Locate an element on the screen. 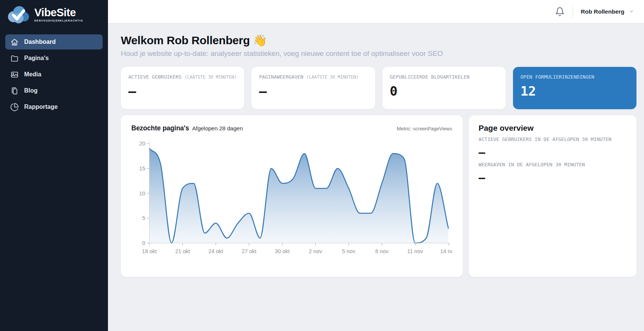 This screenshot has height=331, width=644. page-title: Welkom Rob Rollenberg 👋 is located at coordinates (379, 40).